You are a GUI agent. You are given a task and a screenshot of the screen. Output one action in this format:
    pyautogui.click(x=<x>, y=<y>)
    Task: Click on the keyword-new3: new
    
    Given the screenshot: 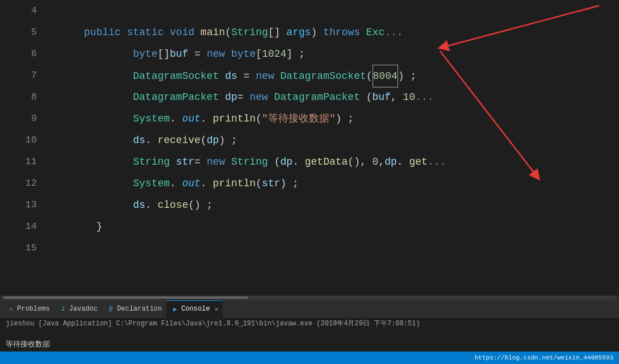 What is the action you would take?
    pyautogui.click(x=265, y=76)
    